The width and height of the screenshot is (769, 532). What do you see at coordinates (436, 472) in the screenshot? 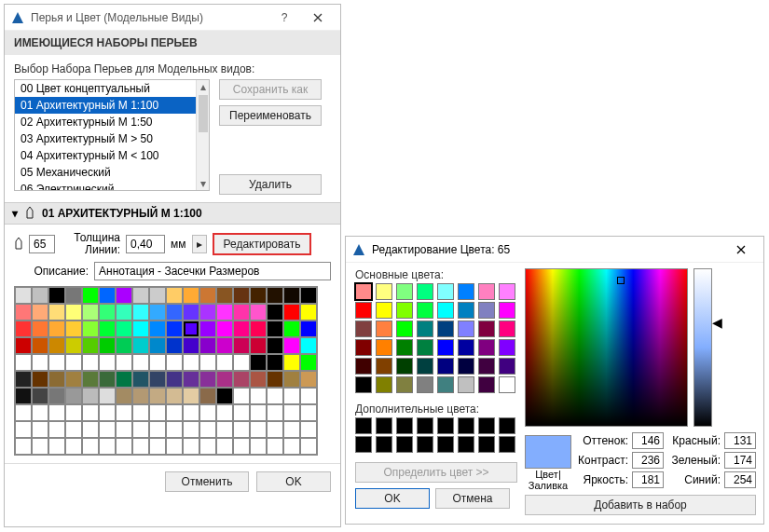
I see `define-color-button: Определить цвет >>` at bounding box center [436, 472].